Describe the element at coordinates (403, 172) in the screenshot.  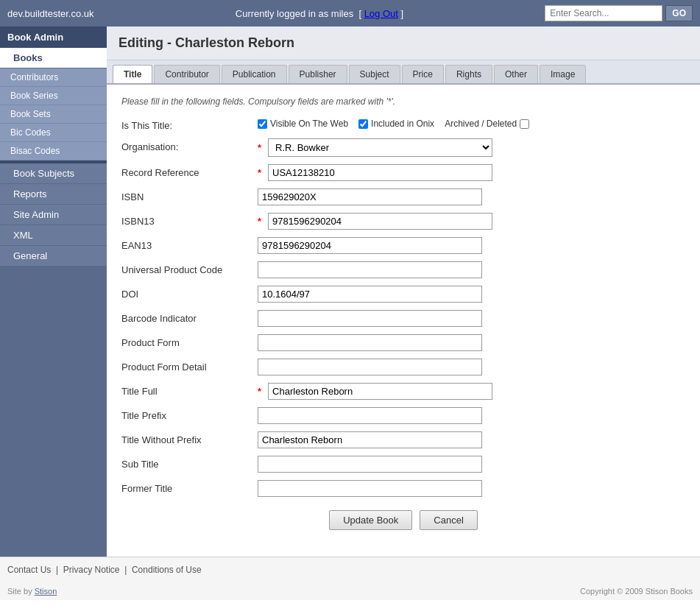
I see `record-reference-row: Record Reference *` at that location.